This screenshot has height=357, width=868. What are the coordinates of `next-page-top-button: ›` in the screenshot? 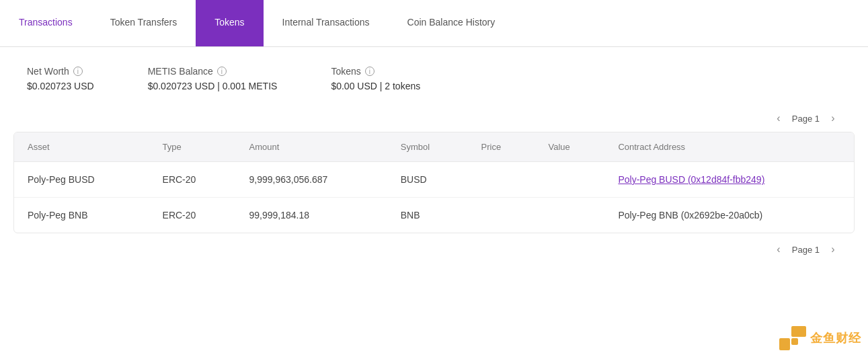 It's located at (833, 118).